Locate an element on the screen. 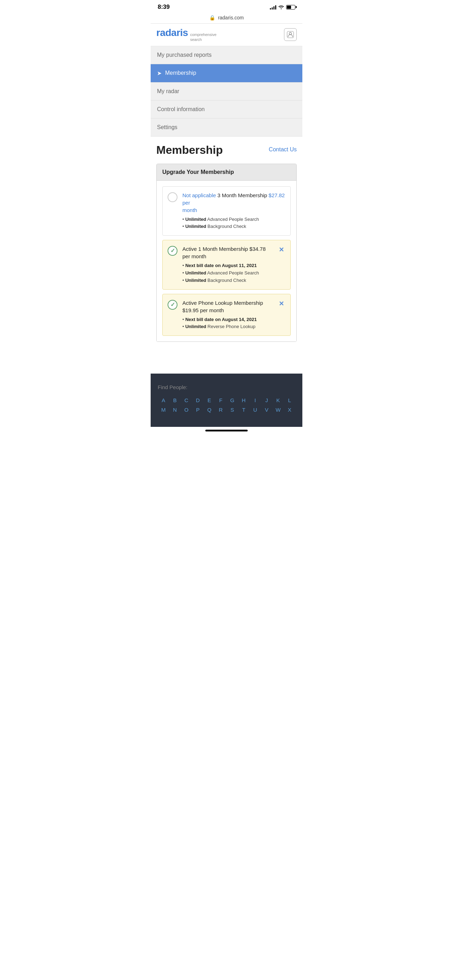 Image resolution: width=453 pixels, height=980 pixels. main-content: Membership Contact Us Upgrade Your Membe… is located at coordinates (227, 248).